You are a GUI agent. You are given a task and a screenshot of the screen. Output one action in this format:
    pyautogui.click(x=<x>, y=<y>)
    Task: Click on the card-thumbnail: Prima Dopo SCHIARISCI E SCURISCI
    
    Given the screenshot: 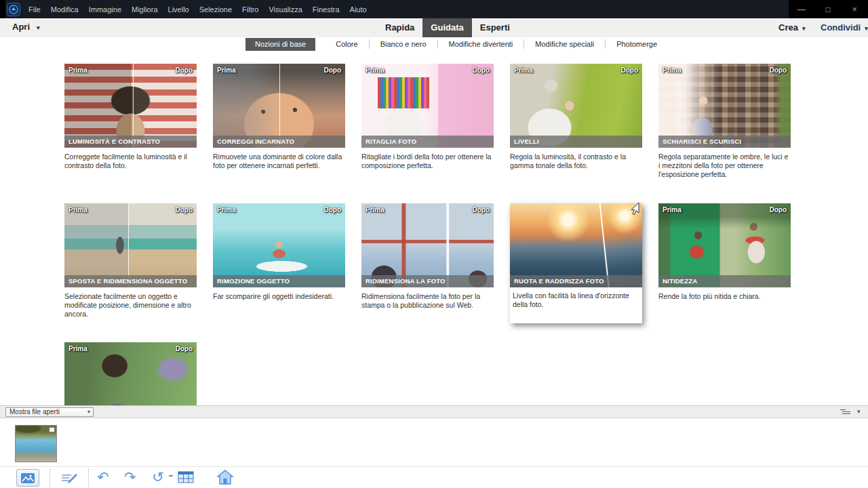 What is the action you would take?
    pyautogui.click(x=724, y=106)
    